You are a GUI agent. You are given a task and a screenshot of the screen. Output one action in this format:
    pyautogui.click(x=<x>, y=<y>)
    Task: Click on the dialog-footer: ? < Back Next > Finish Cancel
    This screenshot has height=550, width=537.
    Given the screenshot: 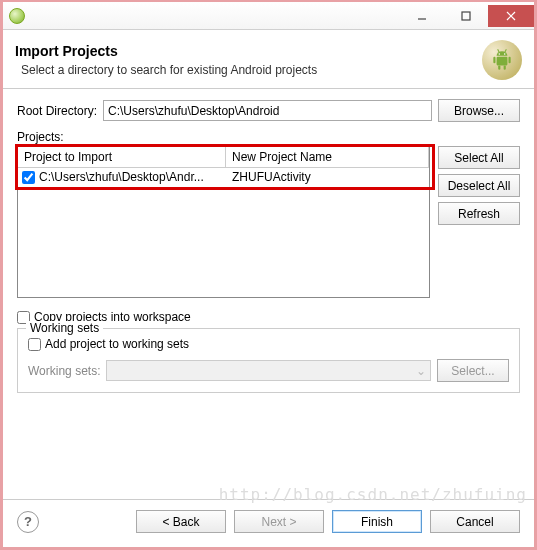 What is the action you would take?
    pyautogui.click(x=268, y=523)
    